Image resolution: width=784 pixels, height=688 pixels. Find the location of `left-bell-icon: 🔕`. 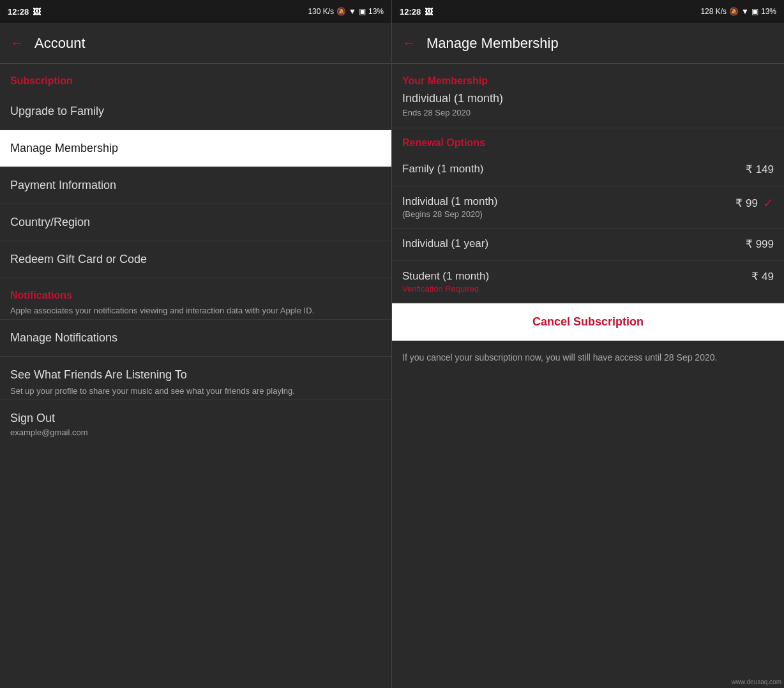

left-bell-icon: 🔕 is located at coordinates (341, 11).